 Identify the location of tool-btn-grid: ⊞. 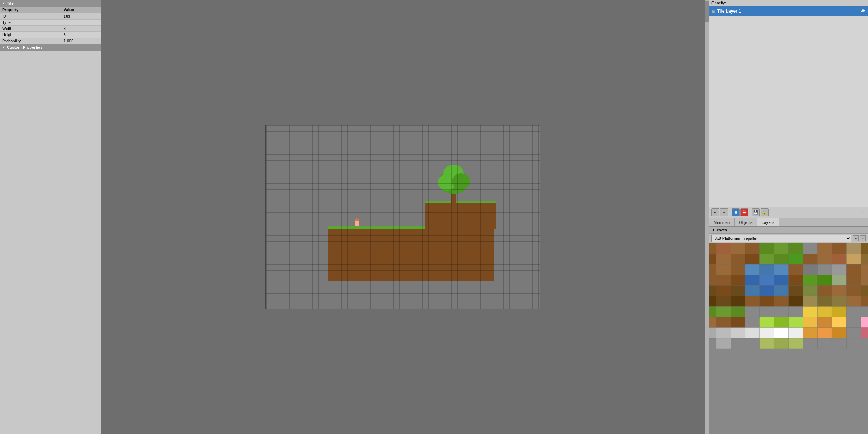
(736, 212).